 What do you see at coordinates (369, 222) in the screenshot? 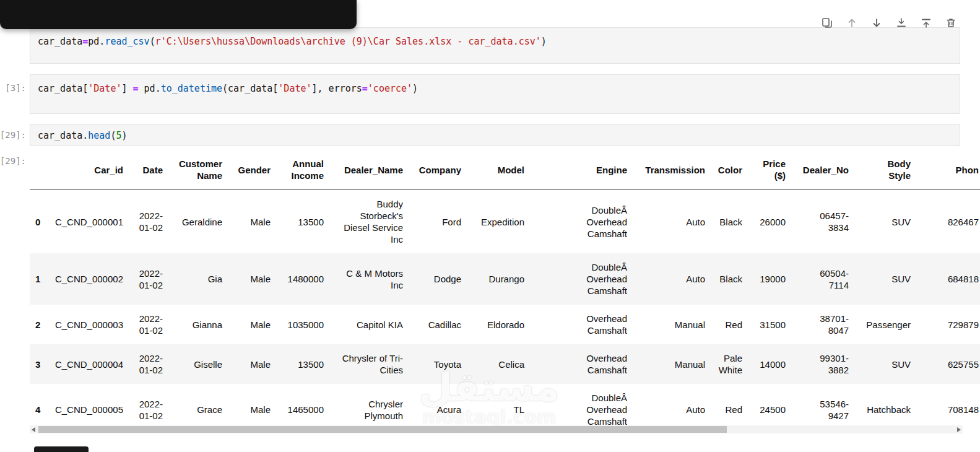
I see `cell-text: Buddy Storbeck's Diesel Service Inc` at bounding box center [369, 222].